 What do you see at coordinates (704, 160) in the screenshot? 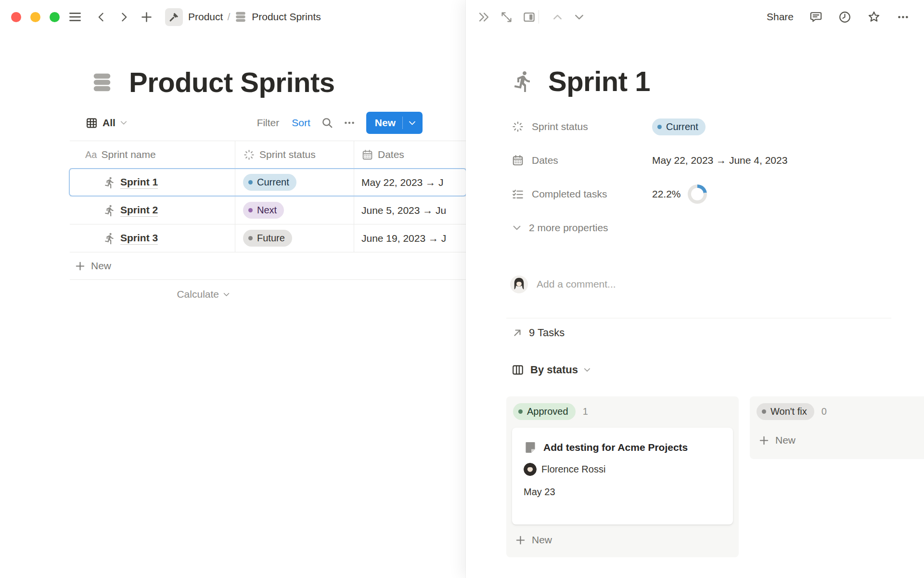
I see `property-dates: Dates May 22, 2023 → June 4, 2023` at bounding box center [704, 160].